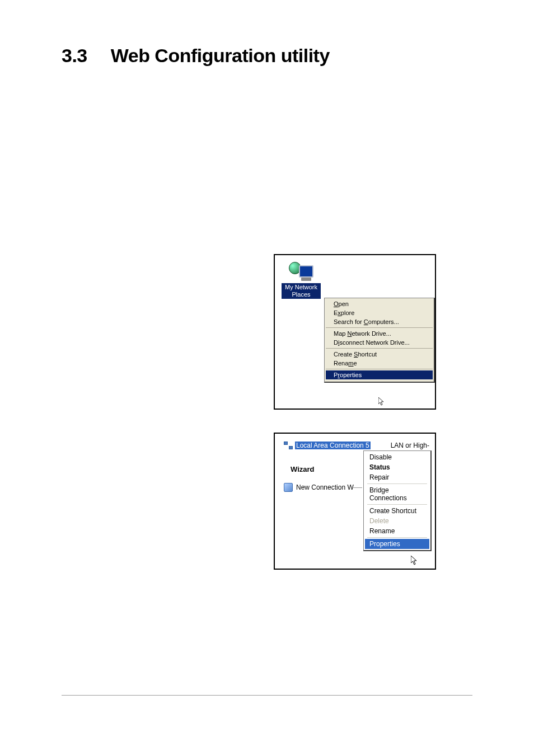  Describe the element at coordinates (74, 56) in the screenshot. I see `section-number: 3.3` at that location.